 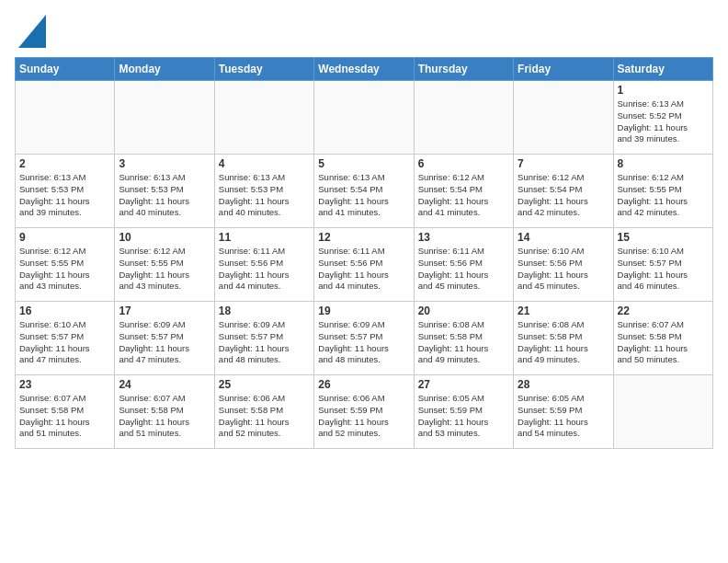 I want to click on calendar-cell: 2Sunrise: 6:13 AM Sunset: 5:53 PM Daylig…, so click(x=65, y=191).